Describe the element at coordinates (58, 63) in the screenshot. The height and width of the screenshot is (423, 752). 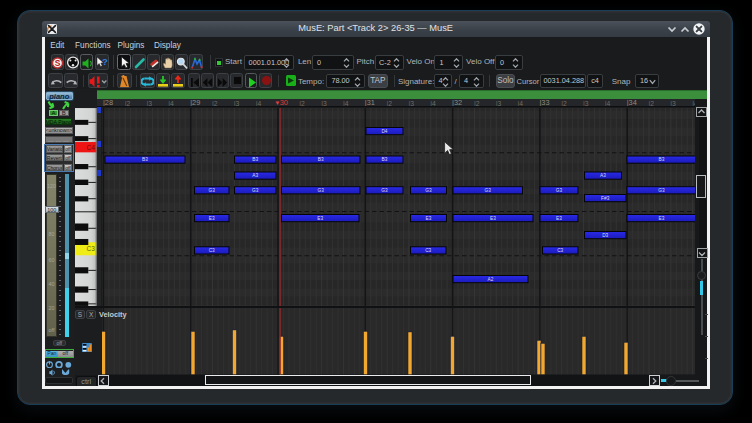
I see `svg-text: S` at that location.